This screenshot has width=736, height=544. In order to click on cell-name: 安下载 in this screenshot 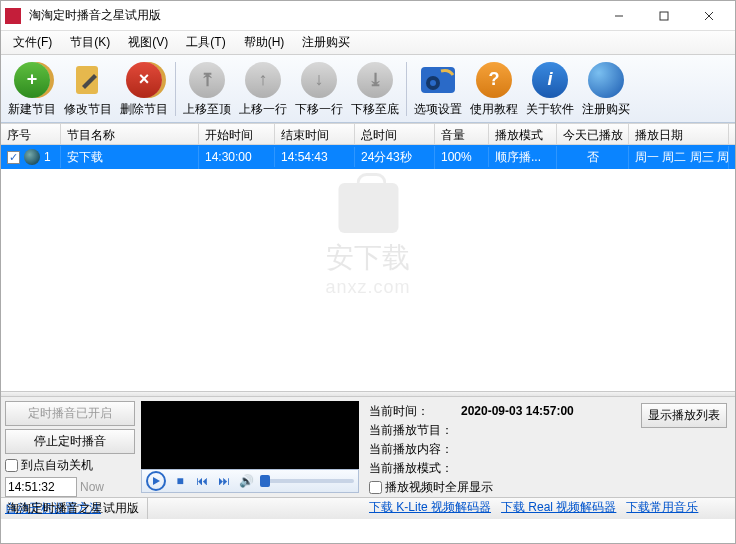, I will do `click(130, 158)`.